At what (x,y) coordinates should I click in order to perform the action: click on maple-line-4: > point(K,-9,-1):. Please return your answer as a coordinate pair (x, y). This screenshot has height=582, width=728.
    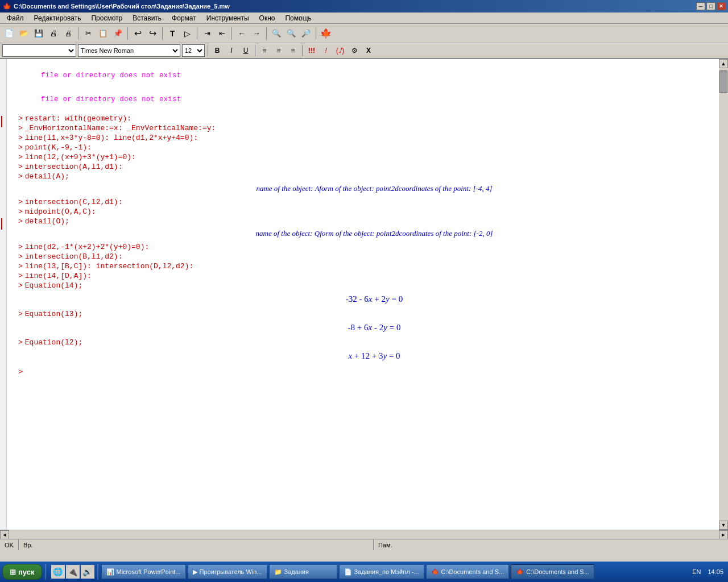
    Looking at the image, I should click on (363, 148).